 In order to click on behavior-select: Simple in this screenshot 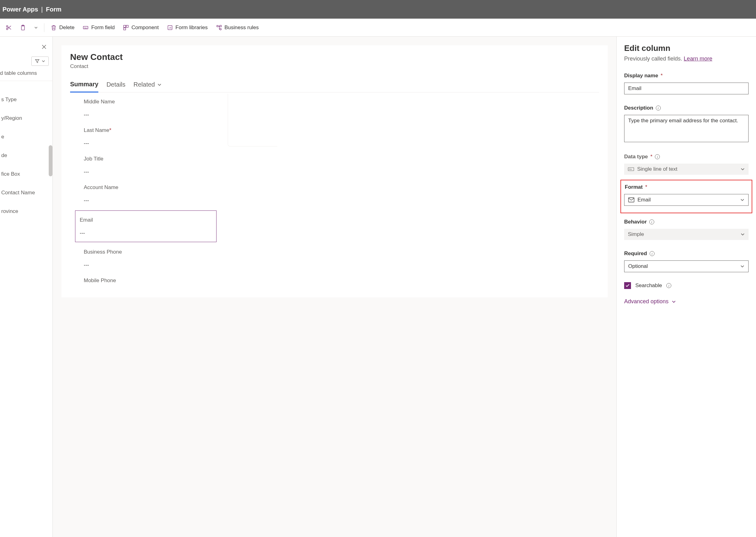, I will do `click(686, 234)`.